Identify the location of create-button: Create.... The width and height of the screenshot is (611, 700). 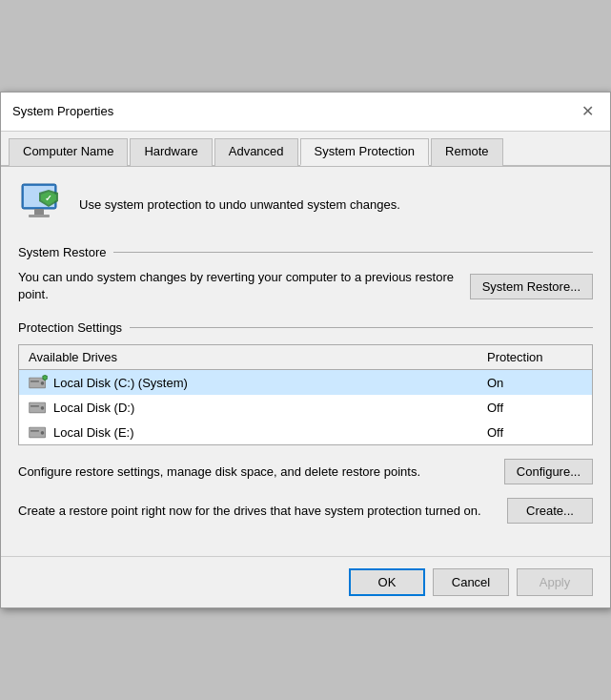
(550, 511).